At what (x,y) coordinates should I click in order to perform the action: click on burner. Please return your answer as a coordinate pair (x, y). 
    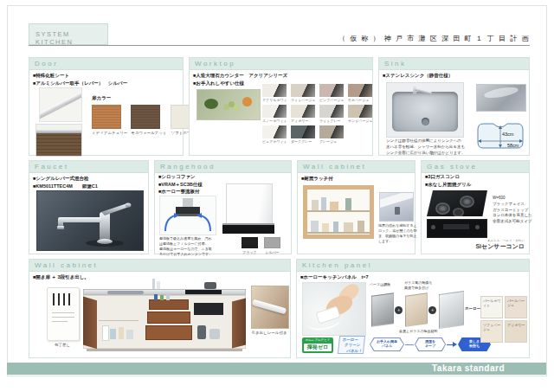
    Looking at the image, I should click on (443, 209).